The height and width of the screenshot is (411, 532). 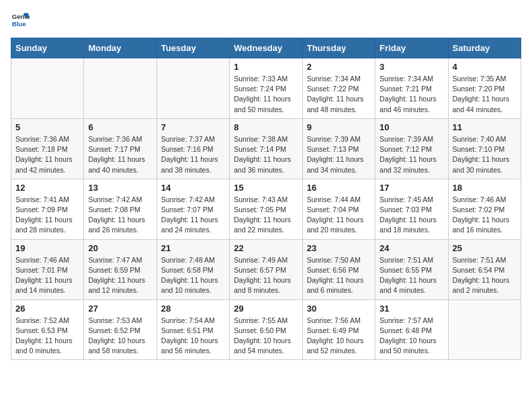 What do you see at coordinates (266, 148) in the screenshot?
I see `calendar-cell: 8Sunrise: 7:38 AM Sunset: 7:14 PM Daylig…` at bounding box center [266, 148].